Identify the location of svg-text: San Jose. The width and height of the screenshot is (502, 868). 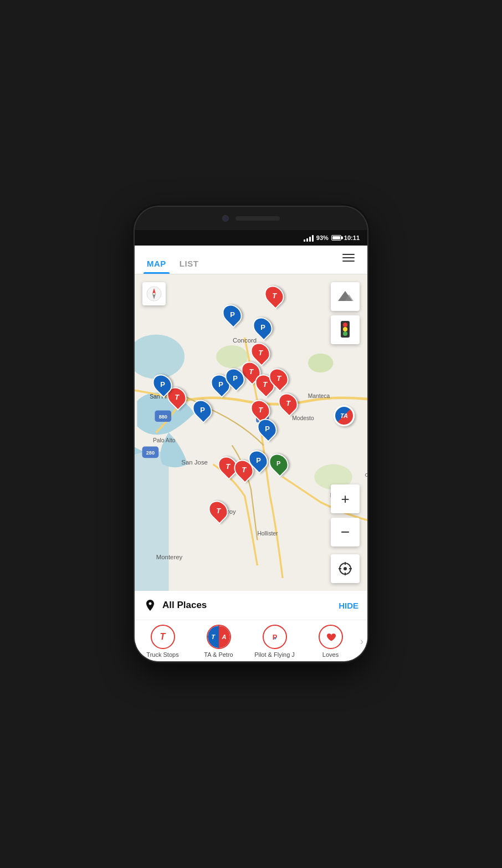
(194, 462).